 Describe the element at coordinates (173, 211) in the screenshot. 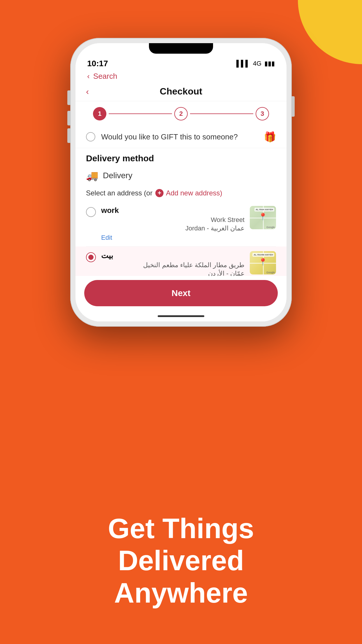

I see `addr-name-work: work` at that location.